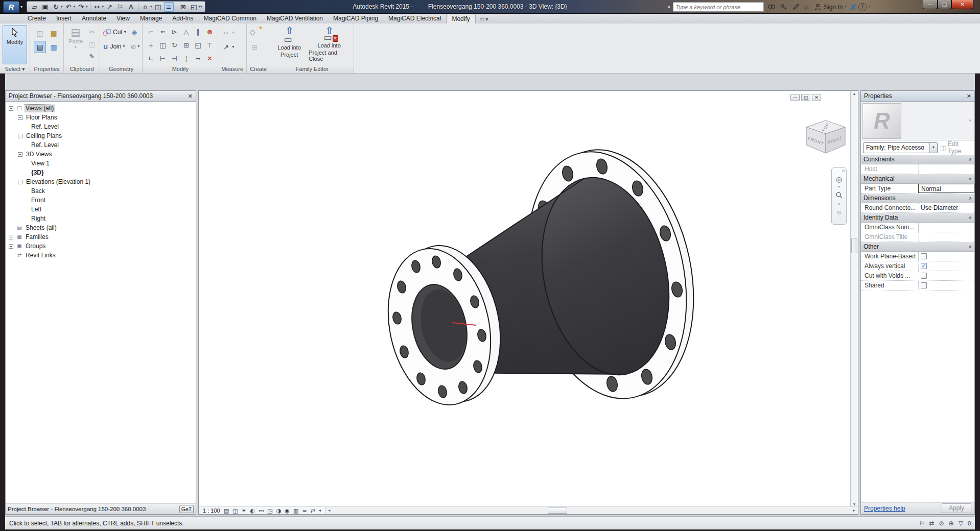  What do you see at coordinates (101, 96) in the screenshot?
I see `project-browser-header: Project Browser - Flenseovergang 150-200…` at bounding box center [101, 96].